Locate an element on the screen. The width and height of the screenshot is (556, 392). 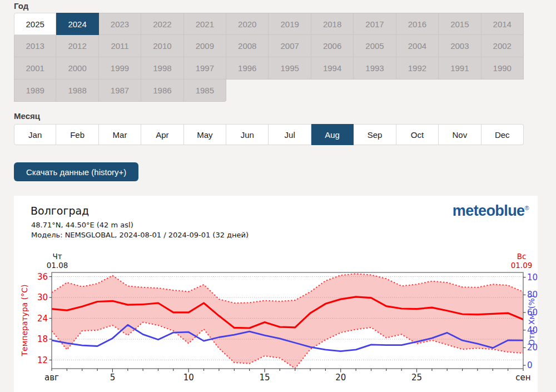
chart-model-info: Модель: NEMSGLOBAL, 2024-08-01 / 2024-09… is located at coordinates (140, 235).